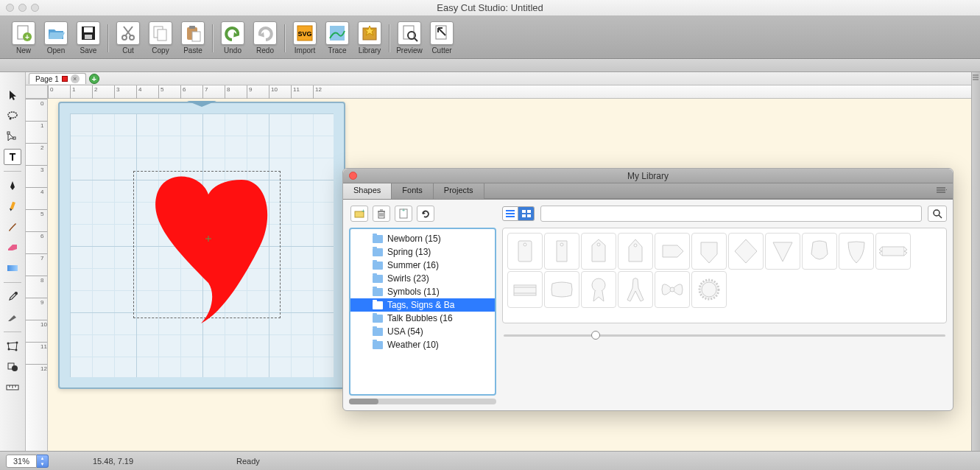 This screenshot has height=470, width=980. Describe the element at coordinates (423, 252) in the screenshot. I see `folder-item: Spring (13)` at that location.